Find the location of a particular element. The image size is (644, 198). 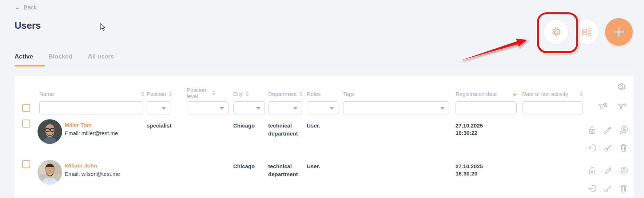

user-email: Email: miller@test.me is located at coordinates (91, 133).